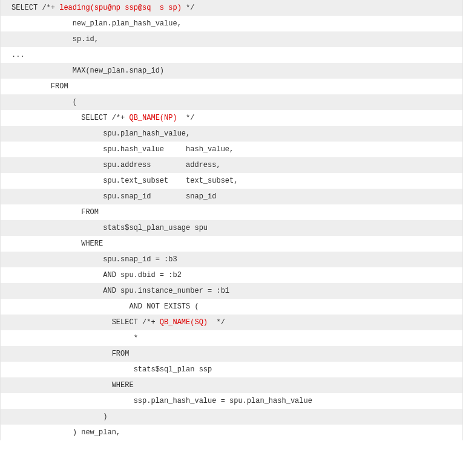 The width and height of the screenshot is (463, 476). What do you see at coordinates (231, 401) in the screenshot?
I see `code-line: ssp.plan_hash_value = spu.plan_hash_valu…` at bounding box center [231, 401].